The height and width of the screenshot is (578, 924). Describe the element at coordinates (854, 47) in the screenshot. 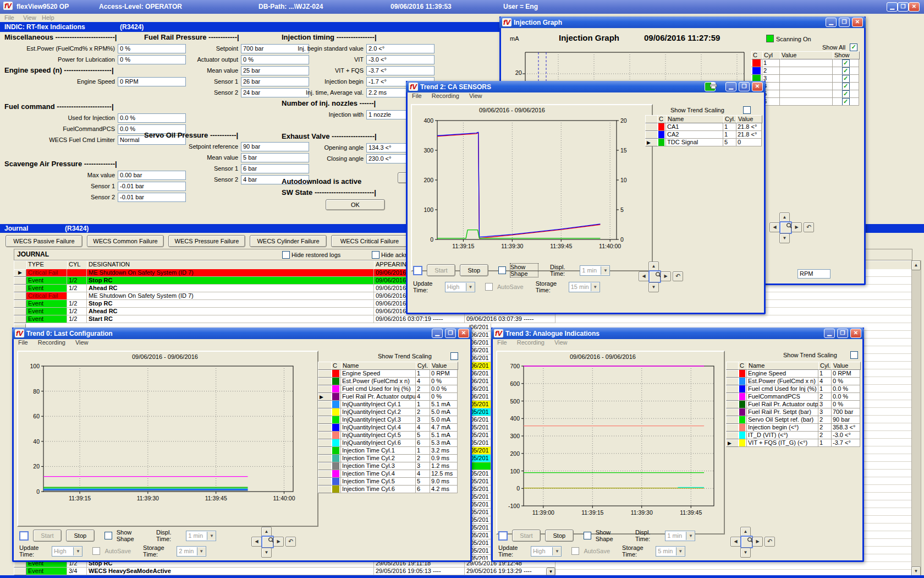

I see `show-all-checkbox: ✓` at that location.